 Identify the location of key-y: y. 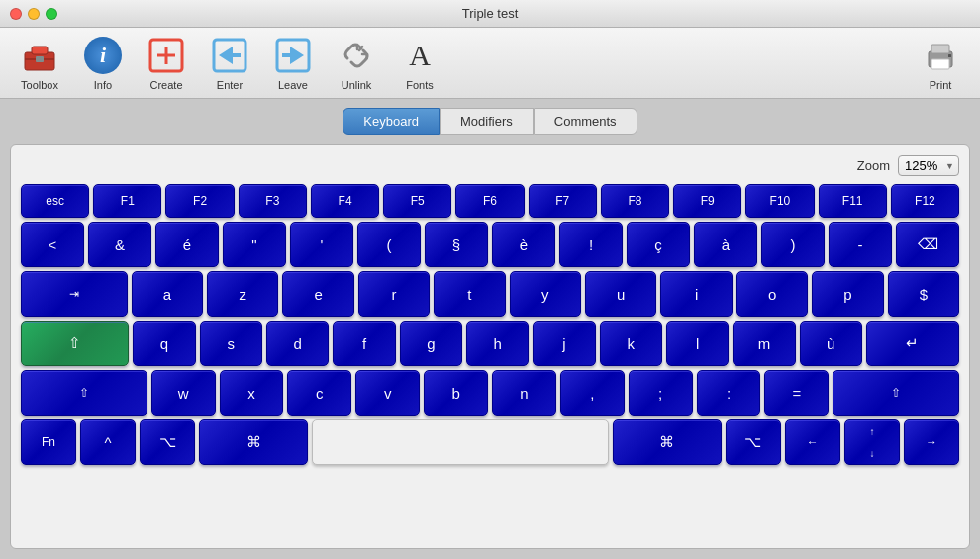
(545, 294).